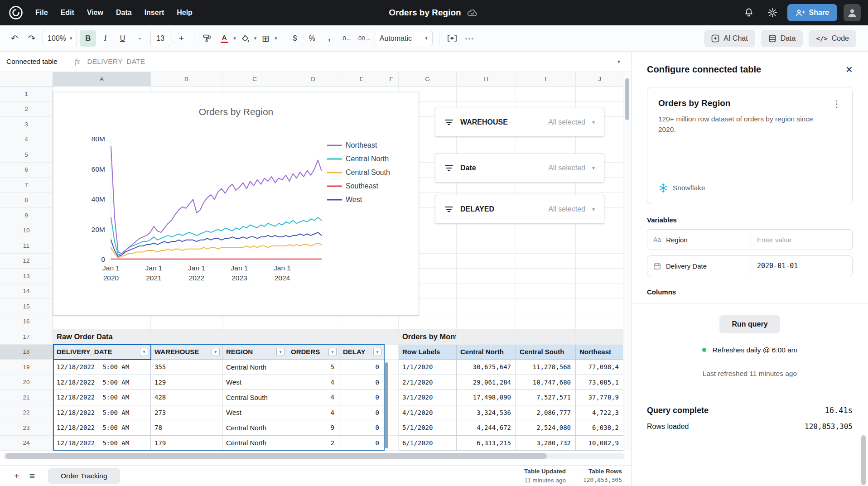 This screenshot has height=486, width=868. Describe the element at coordinates (487, 352) in the screenshot. I see `cell-H18: Central North` at that location.